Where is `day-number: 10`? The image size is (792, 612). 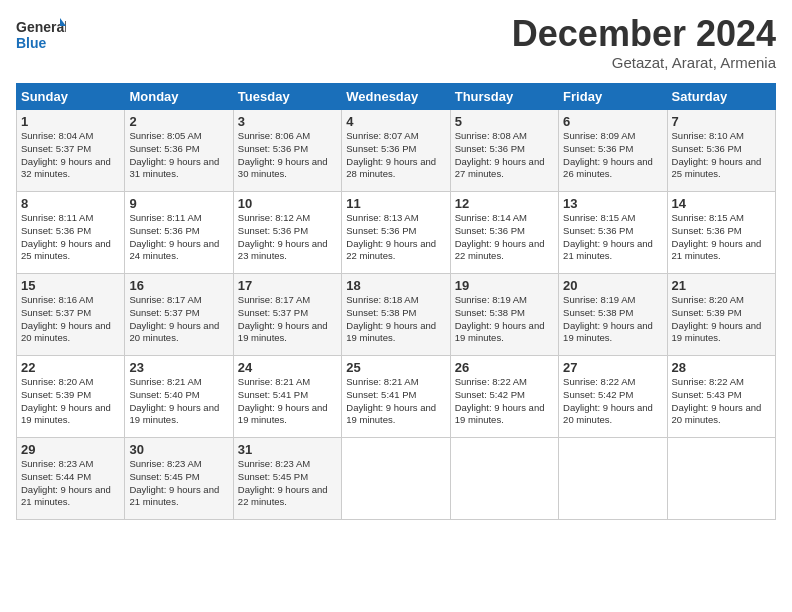
day-number: 10 is located at coordinates (288, 204).